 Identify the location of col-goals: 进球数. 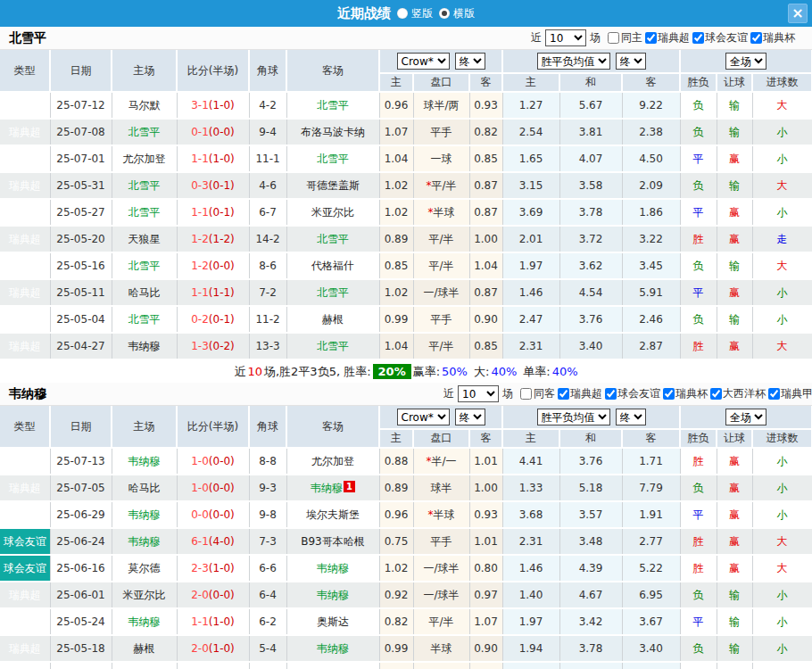
(782, 82).